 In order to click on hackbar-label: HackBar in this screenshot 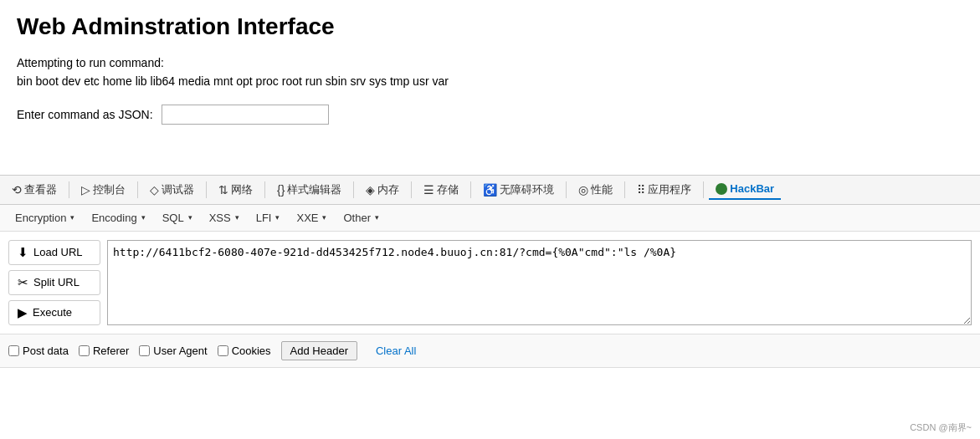, I will do `click(752, 189)`.